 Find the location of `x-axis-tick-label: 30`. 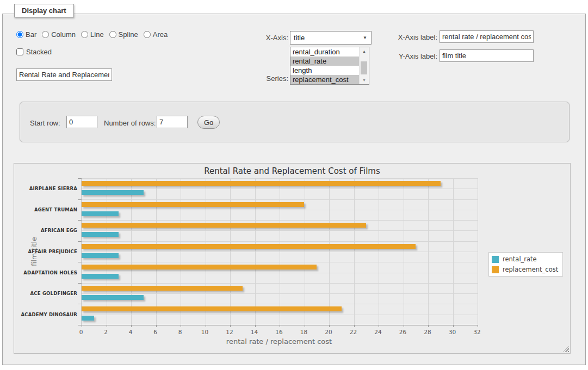

x-axis-tick-label: 30 is located at coordinates (453, 332).